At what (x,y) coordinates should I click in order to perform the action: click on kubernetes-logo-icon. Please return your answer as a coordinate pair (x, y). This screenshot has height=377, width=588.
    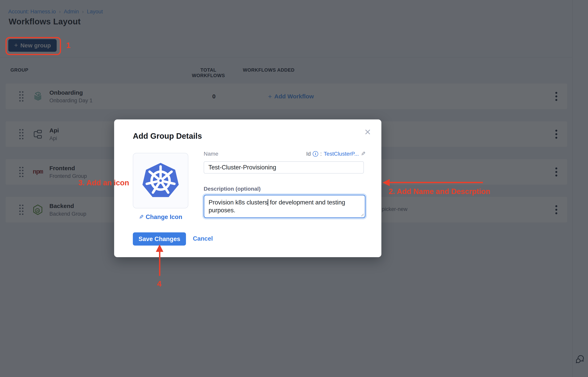
    Looking at the image, I should click on (161, 181).